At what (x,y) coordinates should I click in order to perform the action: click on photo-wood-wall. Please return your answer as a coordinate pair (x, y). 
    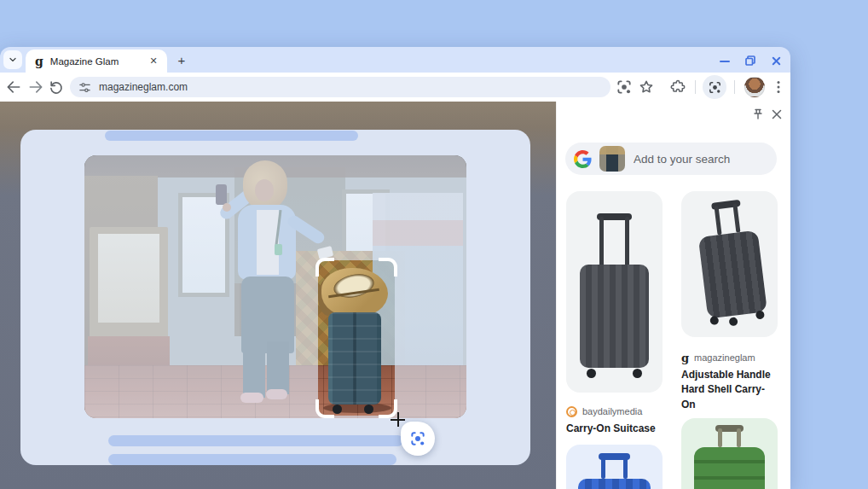
    Looking at the image, I should click on (121, 276).